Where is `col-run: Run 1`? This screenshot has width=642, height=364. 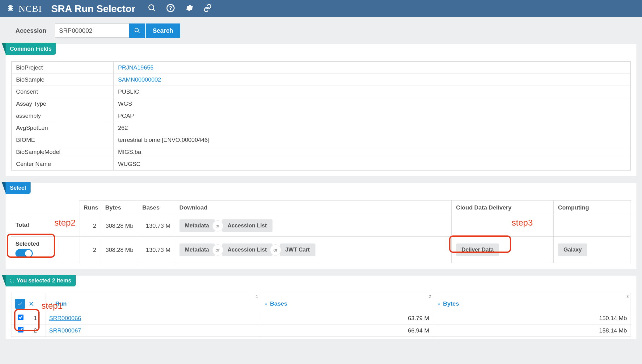 col-run: Run 1 is located at coordinates (153, 303).